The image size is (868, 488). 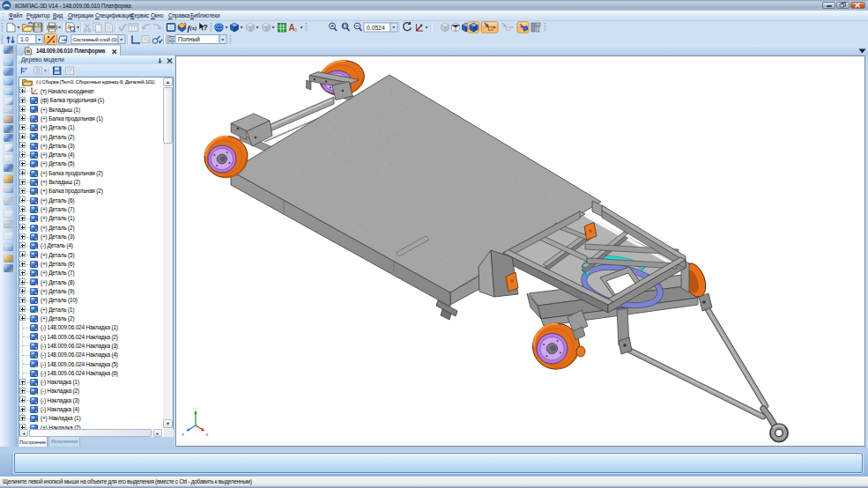 What do you see at coordinates (208, 434) in the screenshot?
I see `svg-text: x` at bounding box center [208, 434].